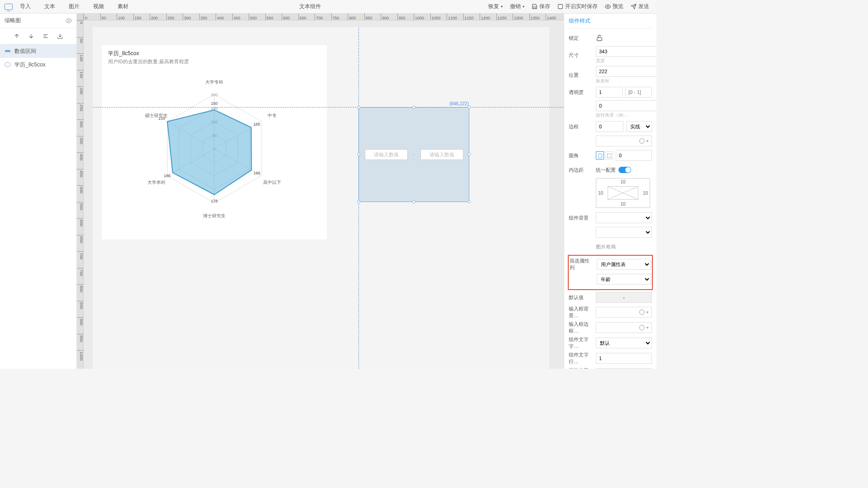  I want to click on guide-horizontal, so click(328, 108).